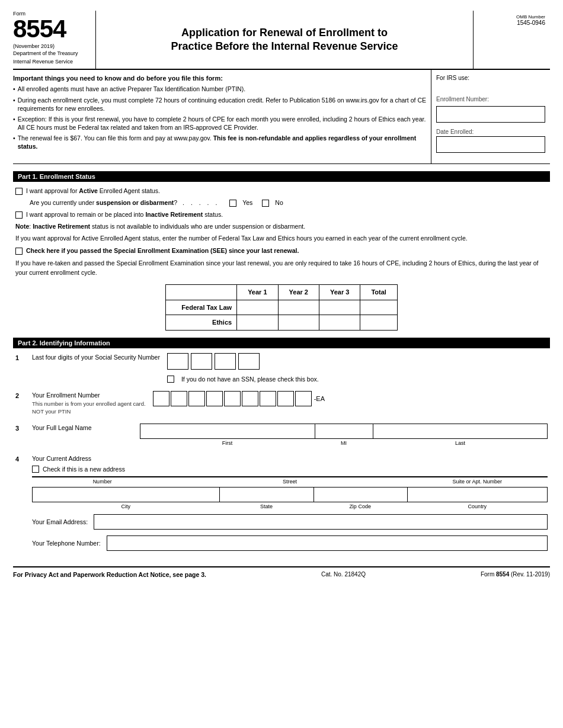 This screenshot has width=563, height=728. I want to click on table-header-year1: Year 1, so click(257, 293).